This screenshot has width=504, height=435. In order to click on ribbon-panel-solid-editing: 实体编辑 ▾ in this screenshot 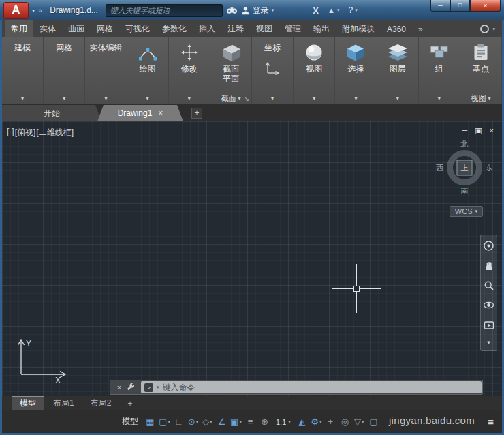, I will do `click(106, 71)`.